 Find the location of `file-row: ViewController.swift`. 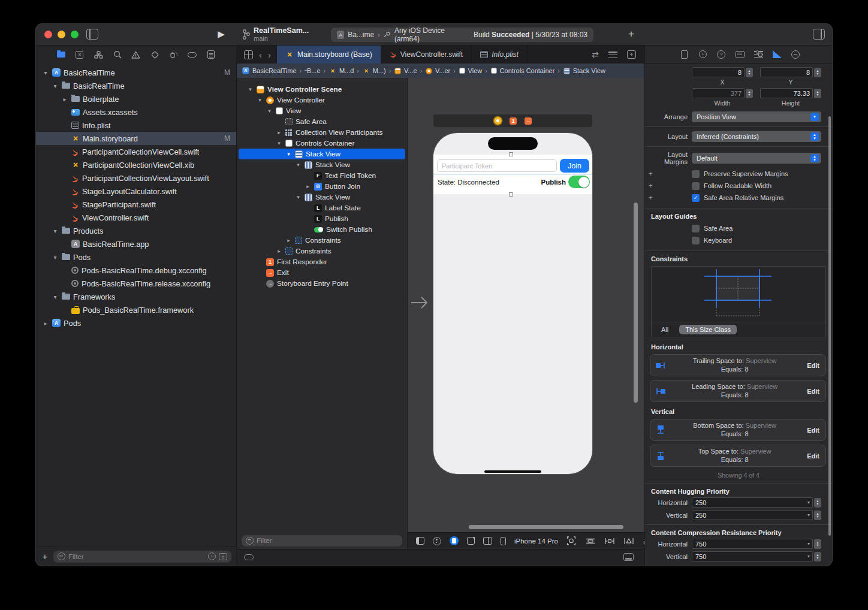

file-row: ViewController.swift is located at coordinates (136, 218).